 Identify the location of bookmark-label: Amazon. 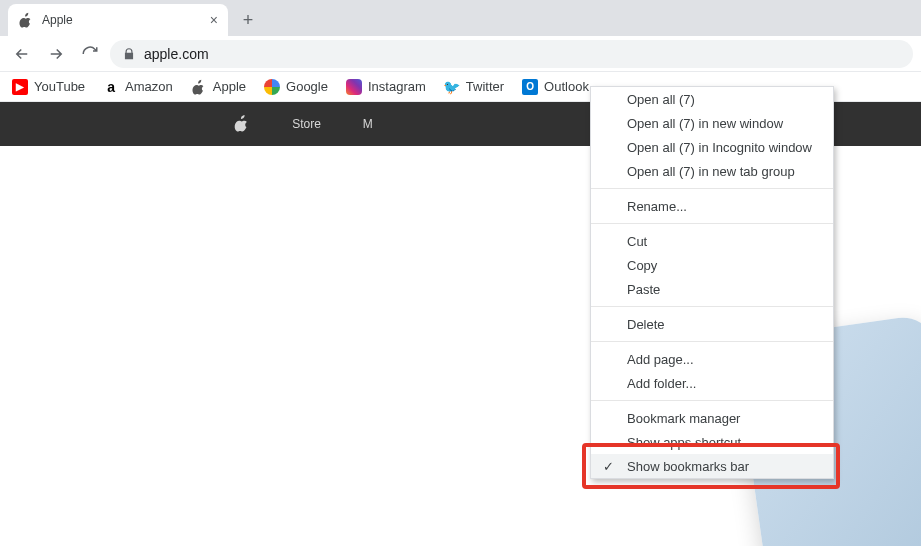
(149, 86).